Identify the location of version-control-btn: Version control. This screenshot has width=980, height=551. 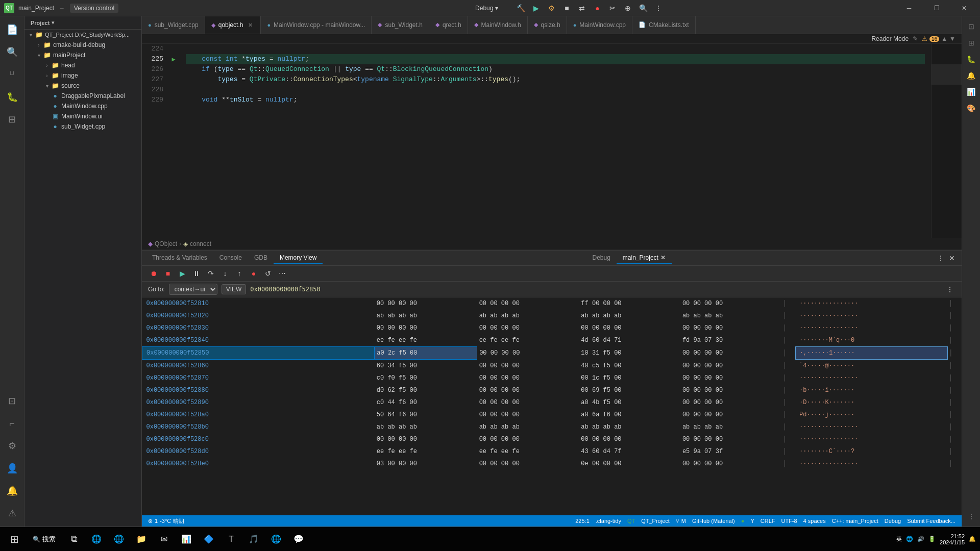
(94, 8).